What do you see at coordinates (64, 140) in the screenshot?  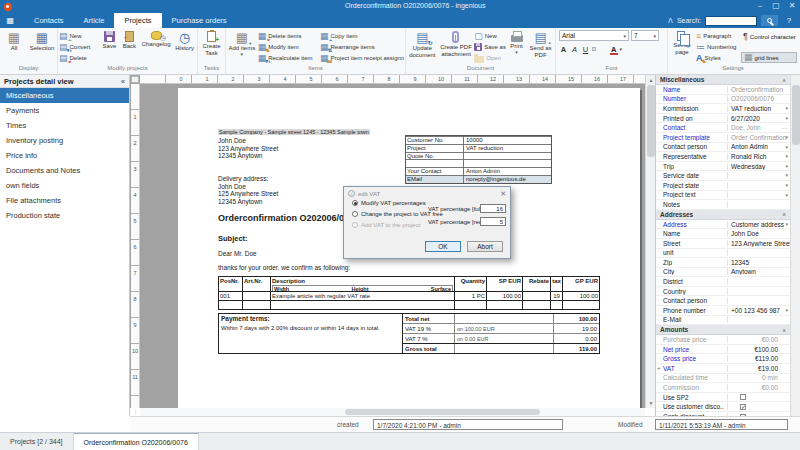 I see `sidebar-item: Inventory posting` at bounding box center [64, 140].